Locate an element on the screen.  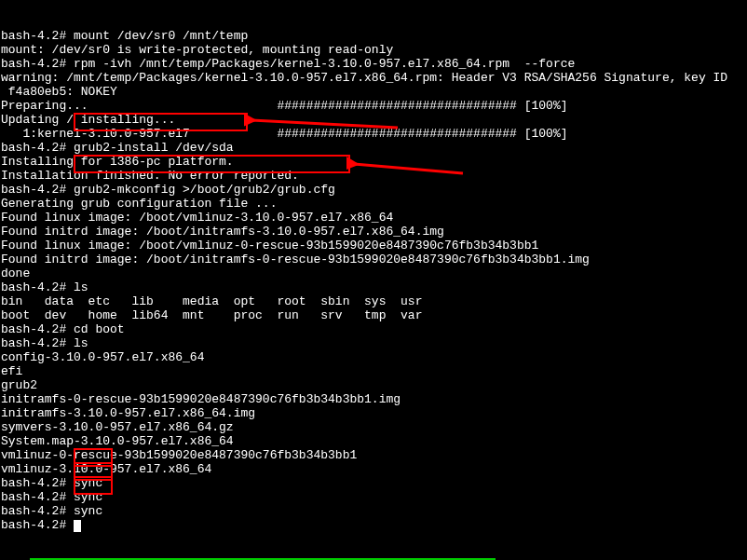
terminal-line: grub2 is located at coordinates (374, 386).